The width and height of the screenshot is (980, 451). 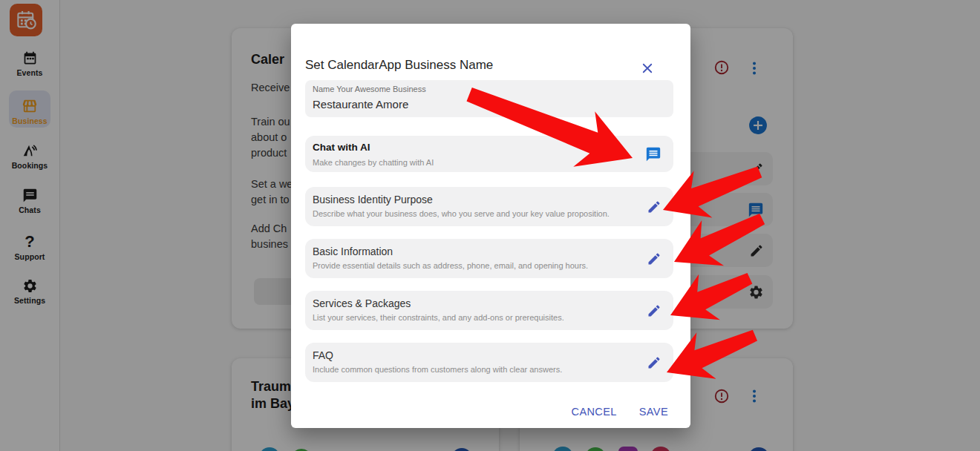 I want to click on section-title: Chat with AI, so click(x=342, y=147).